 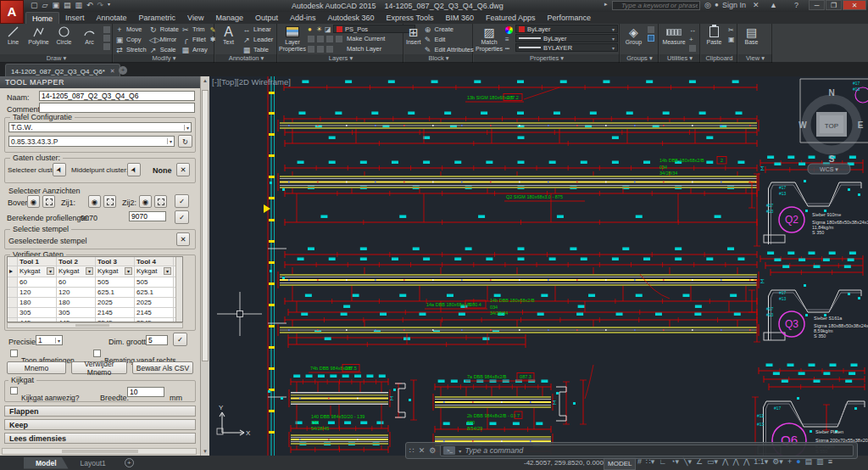 I want to click on id-point-icon: ↔, so click(x=693, y=31).